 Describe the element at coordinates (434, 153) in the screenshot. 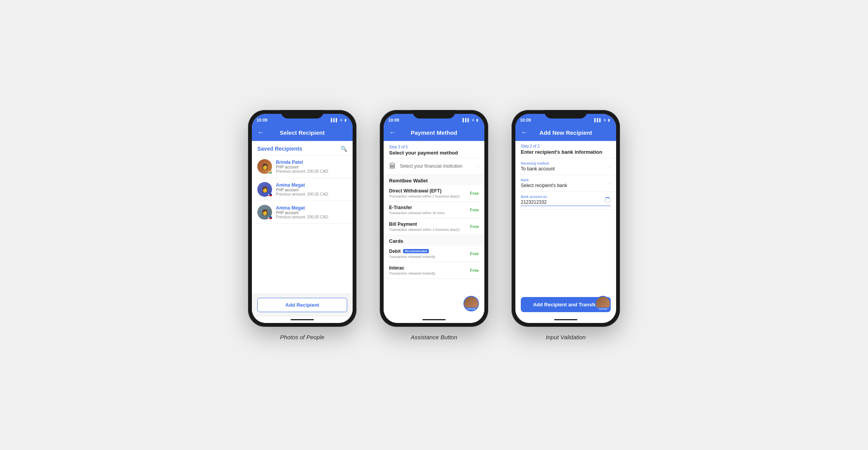

I see `step-desc-2: Select your payment method` at that location.